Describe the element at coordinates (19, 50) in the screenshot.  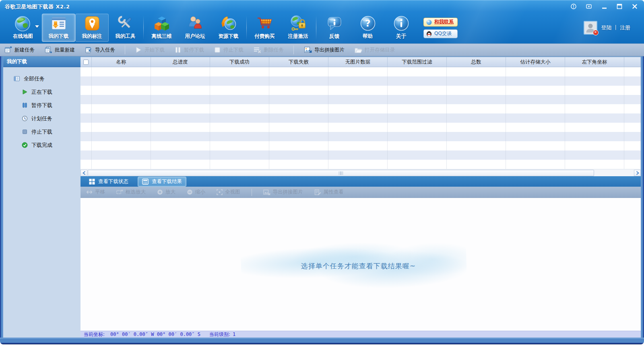
I see `new-task-button: 新建任务` at that location.